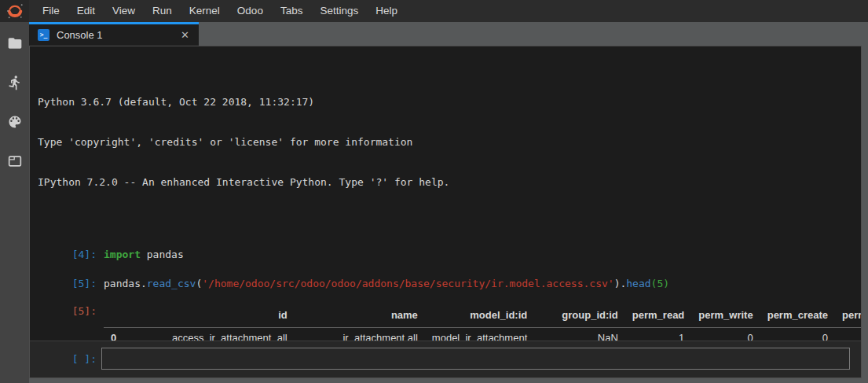  I want to click on menu-odoo: Odoo, so click(250, 11).